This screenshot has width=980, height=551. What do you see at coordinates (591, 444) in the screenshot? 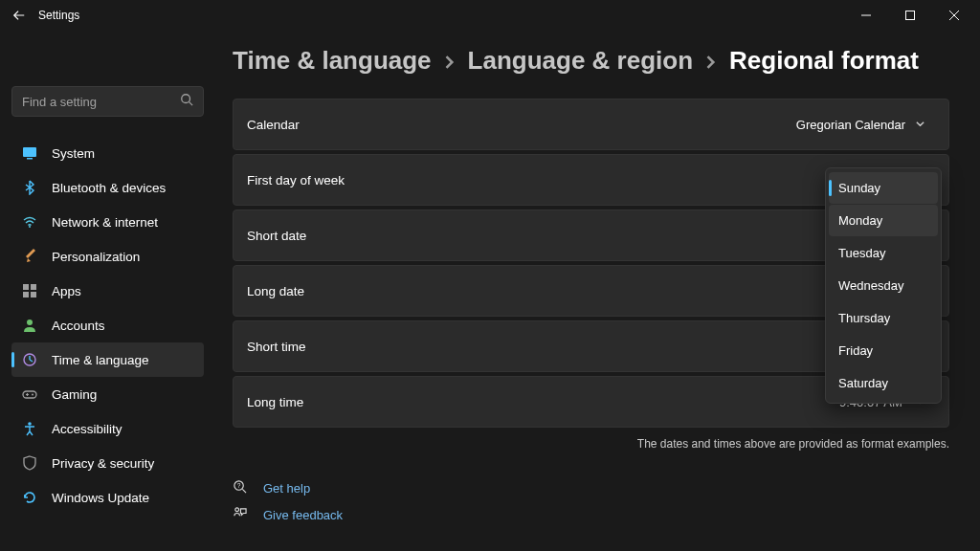
I see `format-footnote: The dates and times above are provided a…` at bounding box center [591, 444].